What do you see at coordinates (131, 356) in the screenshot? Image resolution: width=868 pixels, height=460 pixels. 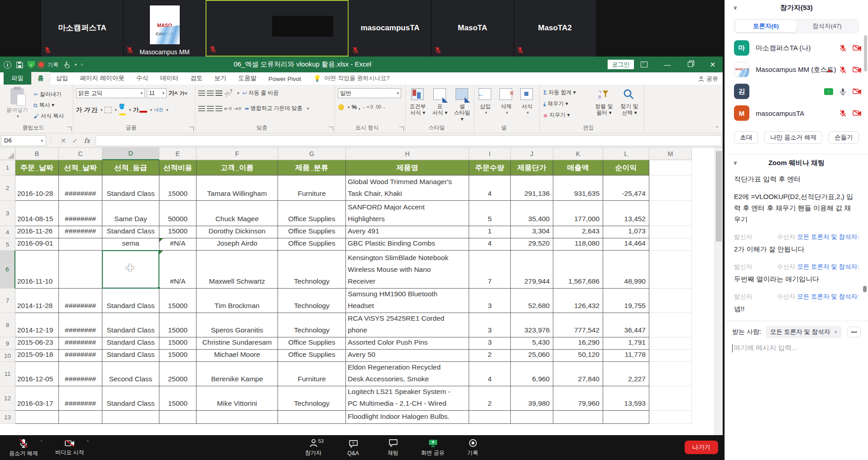 I see `cell-D10: Standard Class` at bounding box center [131, 356].